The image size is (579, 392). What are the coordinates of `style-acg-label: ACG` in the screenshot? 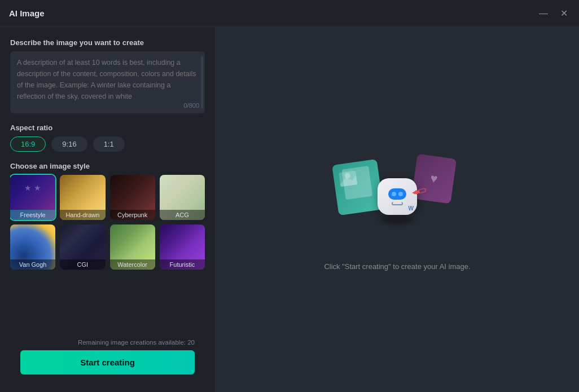 It's located at (182, 215).